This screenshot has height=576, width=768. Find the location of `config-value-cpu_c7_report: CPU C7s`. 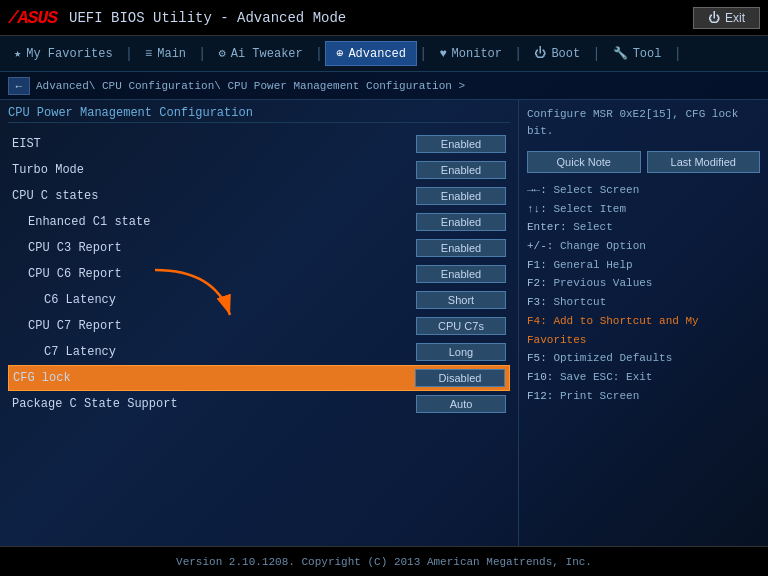

config-value-cpu_c7_report: CPU C7s is located at coordinates (461, 326).